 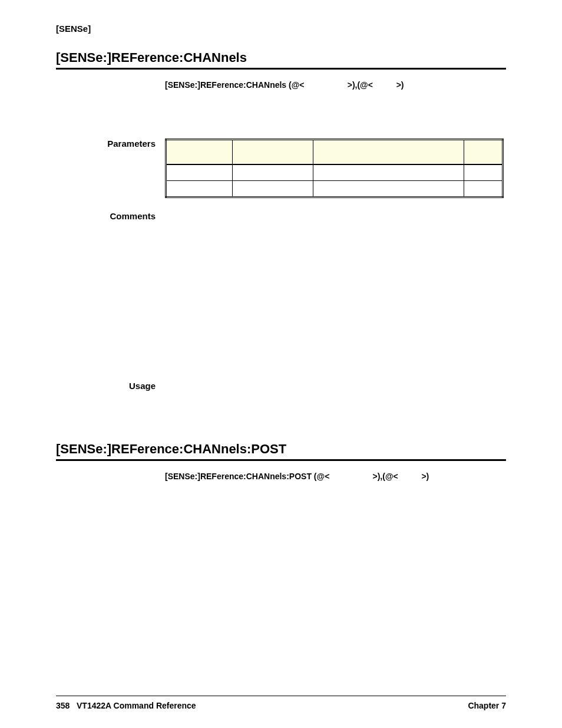 I want to click on comment-p3: PLACEHOLDER PLACEHOLDER PLACEHOLDER PLAC…, so click(x=336, y=329).